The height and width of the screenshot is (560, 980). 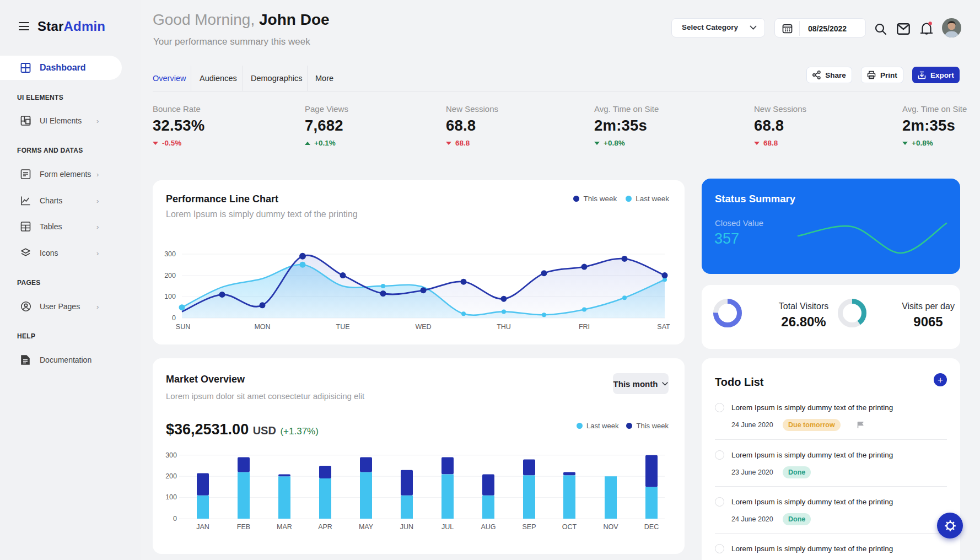 What do you see at coordinates (262, 327) in the screenshot?
I see `svg-text: MON` at bounding box center [262, 327].